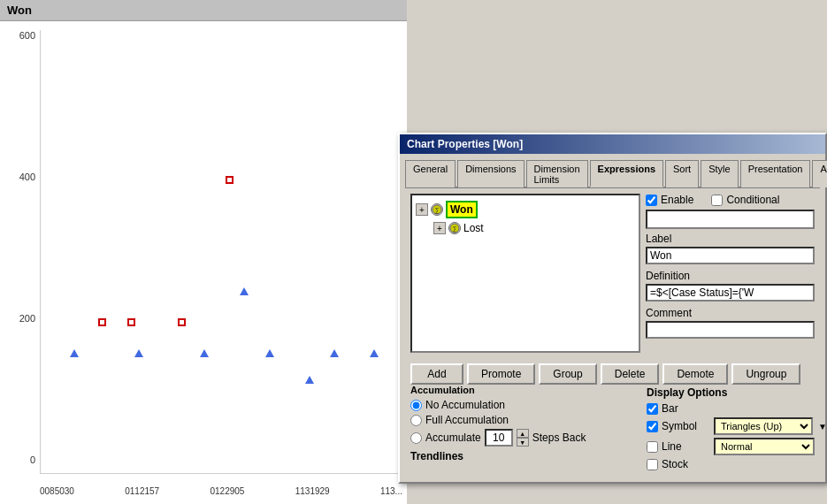 The image size is (827, 504). Describe the element at coordinates (534, 228) in the screenshot. I see `tree-child-lost: + ∑ Lost` at that location.